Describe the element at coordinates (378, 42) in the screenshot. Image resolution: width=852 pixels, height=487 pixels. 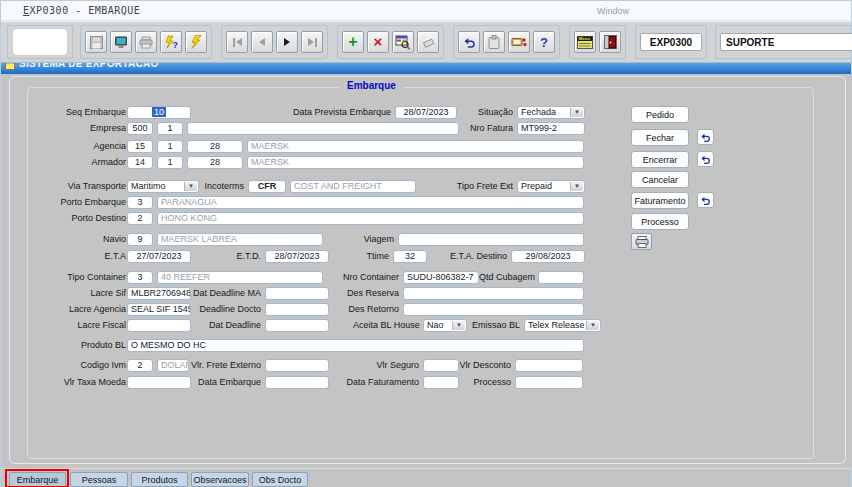
I see `delete-record-button` at that location.